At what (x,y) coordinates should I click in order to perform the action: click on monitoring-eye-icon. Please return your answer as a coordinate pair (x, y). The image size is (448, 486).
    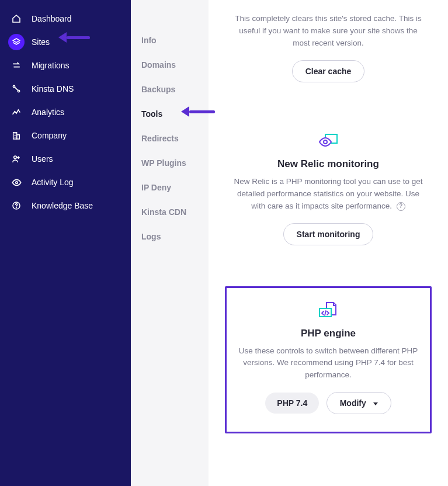
    Looking at the image, I should click on (328, 141).